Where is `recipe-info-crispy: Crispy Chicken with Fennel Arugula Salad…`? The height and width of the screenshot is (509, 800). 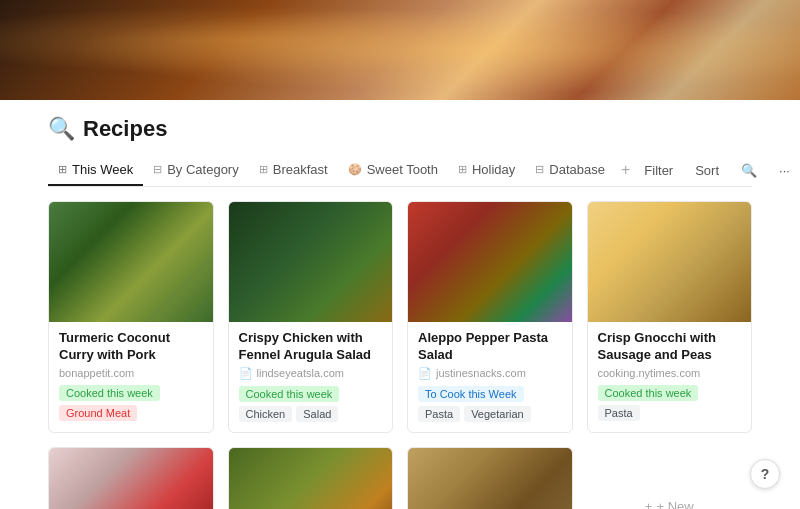 recipe-info-crispy: Crispy Chicken with Fennel Arugula Salad… is located at coordinates (311, 377).